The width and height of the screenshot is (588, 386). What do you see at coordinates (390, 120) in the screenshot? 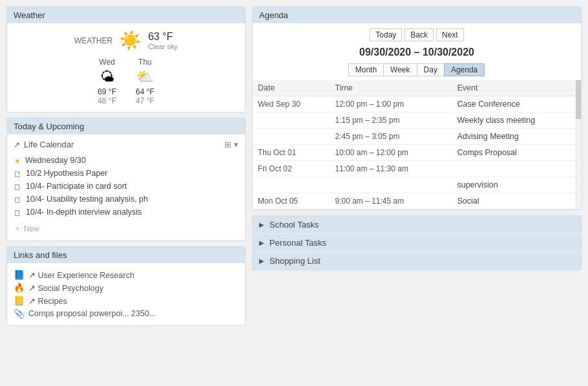
I see `row1-time: 1:15 pm – 2:35 pm` at bounding box center [390, 120].